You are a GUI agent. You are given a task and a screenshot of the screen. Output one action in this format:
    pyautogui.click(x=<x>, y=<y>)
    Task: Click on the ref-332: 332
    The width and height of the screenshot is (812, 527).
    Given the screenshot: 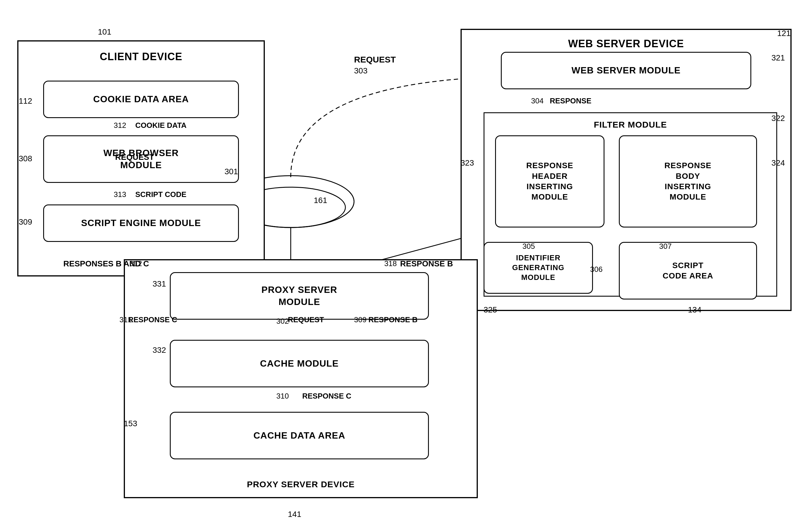 What is the action you would take?
    pyautogui.click(x=159, y=350)
    